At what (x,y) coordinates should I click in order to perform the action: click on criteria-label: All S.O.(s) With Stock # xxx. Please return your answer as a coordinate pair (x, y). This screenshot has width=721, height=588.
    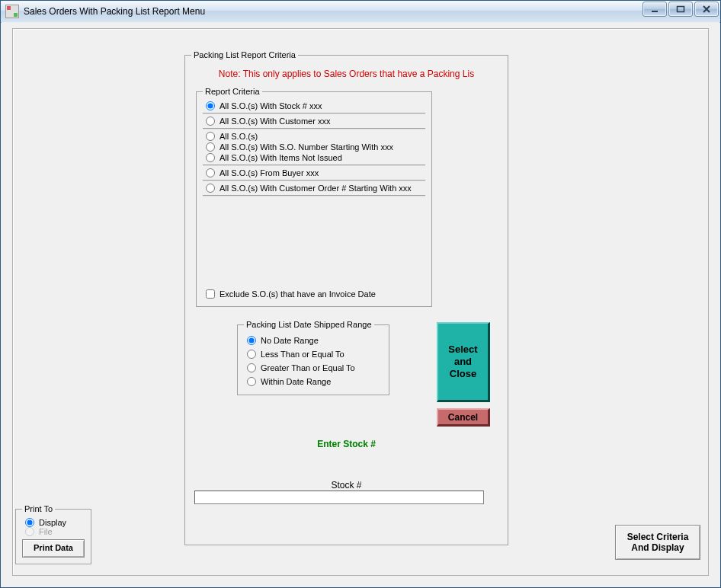
    Looking at the image, I should click on (271, 106).